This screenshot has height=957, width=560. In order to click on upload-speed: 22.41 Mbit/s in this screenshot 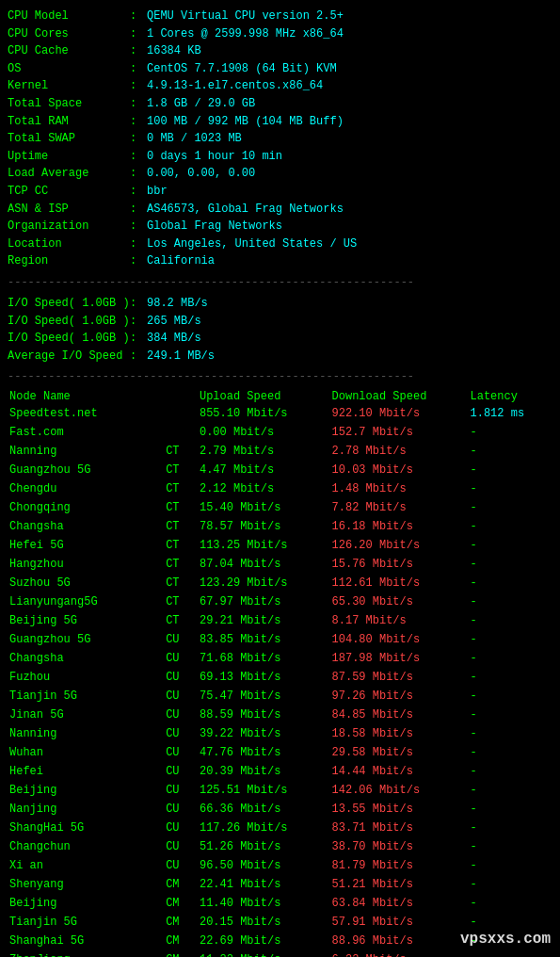, I will do `click(264, 884)`.